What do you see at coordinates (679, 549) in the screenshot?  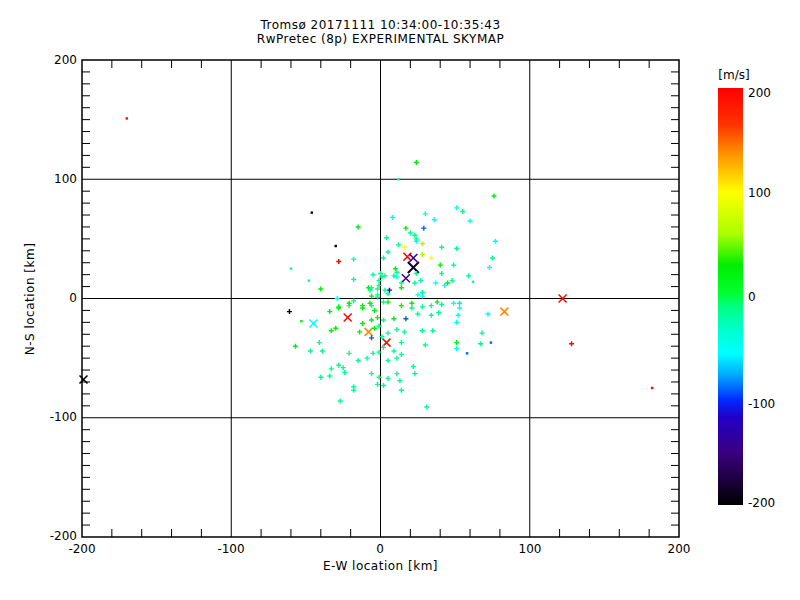 I see `x-tick-label: 200` at bounding box center [679, 549].